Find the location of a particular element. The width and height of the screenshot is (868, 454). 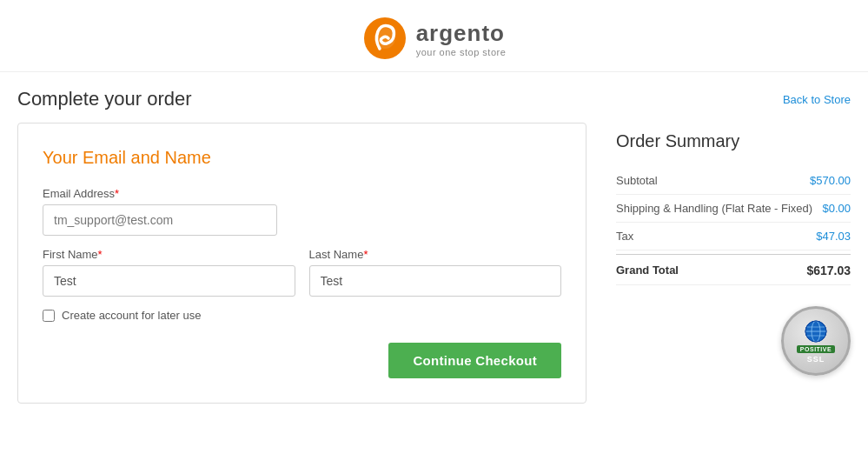

subtotal-label: Subtotal is located at coordinates (712, 181).